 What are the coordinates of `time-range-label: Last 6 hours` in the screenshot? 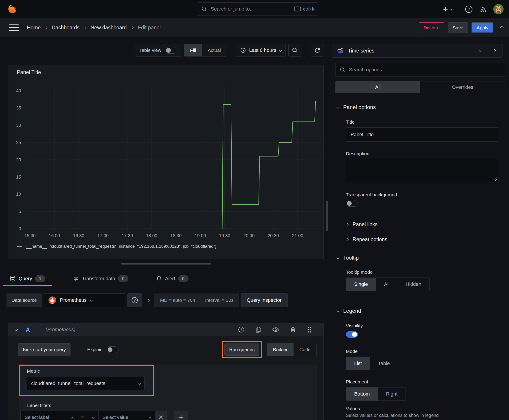 It's located at (263, 50).